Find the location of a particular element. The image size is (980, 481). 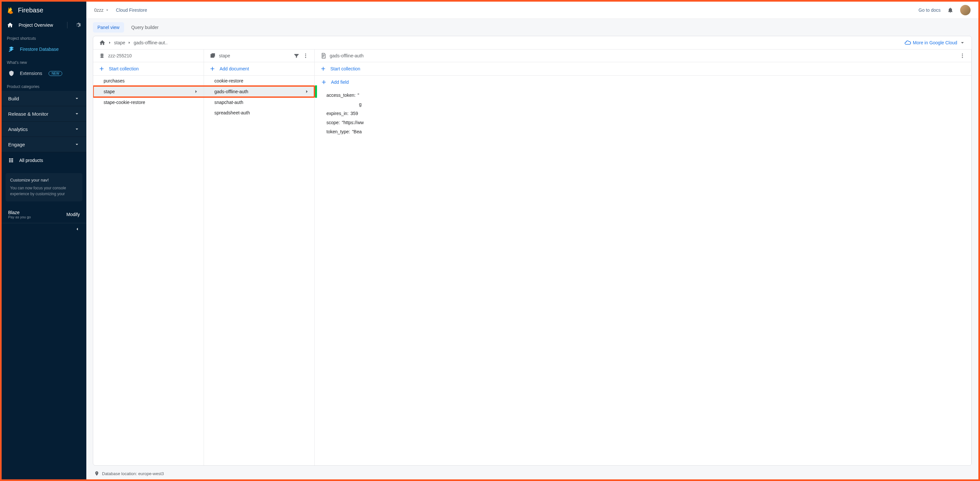

collection-column: zzz-255210 Start collection purchasessta… is located at coordinates (148, 257).